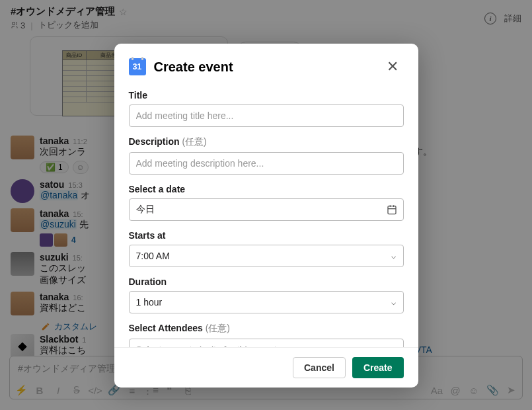  I want to click on duration-label: Duration, so click(266, 282).